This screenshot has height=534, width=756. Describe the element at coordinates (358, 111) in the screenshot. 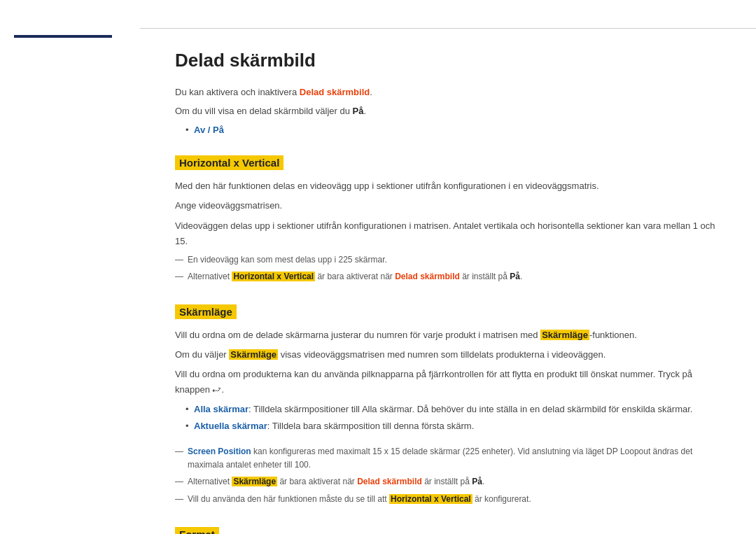

I see `intro-pa: På` at that location.